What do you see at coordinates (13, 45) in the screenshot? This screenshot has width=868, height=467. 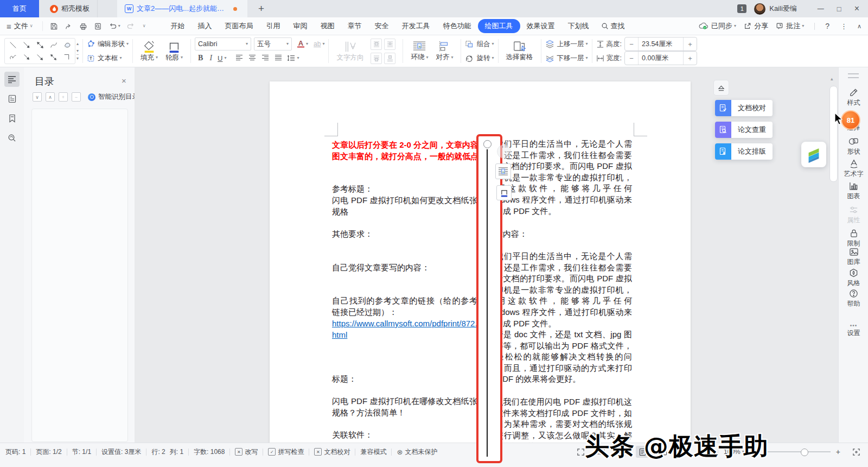 I see `shape-line` at bounding box center [13, 45].